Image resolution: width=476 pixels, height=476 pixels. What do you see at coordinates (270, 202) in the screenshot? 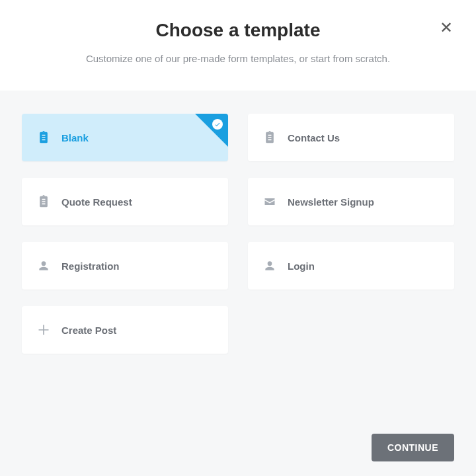
I see `envelope-icon` at bounding box center [270, 202].